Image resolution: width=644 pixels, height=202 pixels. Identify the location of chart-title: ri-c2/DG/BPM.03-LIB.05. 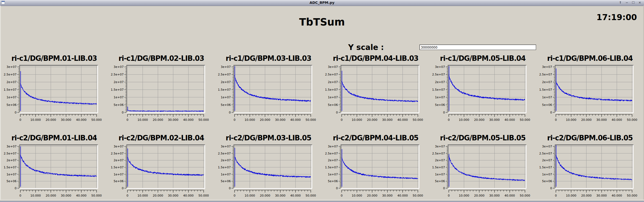
(268, 138).